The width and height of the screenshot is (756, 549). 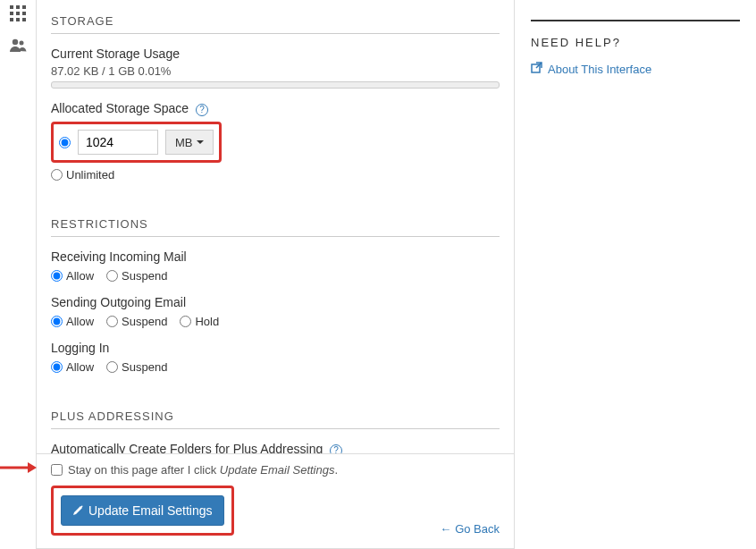 What do you see at coordinates (150, 511) in the screenshot?
I see `submit-button-label: Update Email Settings` at bounding box center [150, 511].